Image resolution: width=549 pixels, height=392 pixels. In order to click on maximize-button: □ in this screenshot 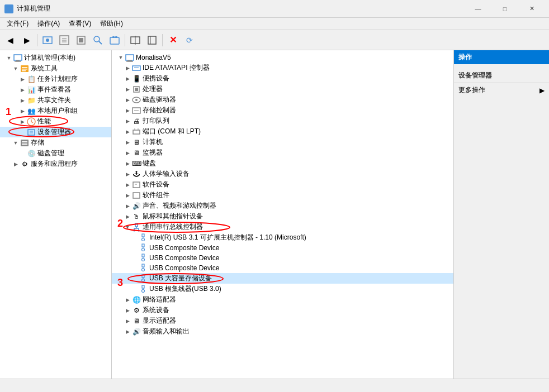, I will do `click(505, 9)`.